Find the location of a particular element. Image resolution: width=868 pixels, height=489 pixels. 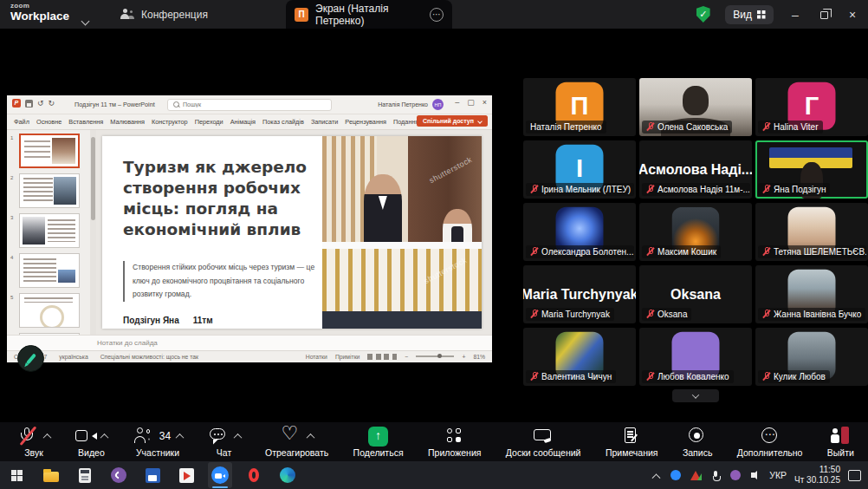

participant-tile: Олена Саковська is located at coordinates (696, 108).